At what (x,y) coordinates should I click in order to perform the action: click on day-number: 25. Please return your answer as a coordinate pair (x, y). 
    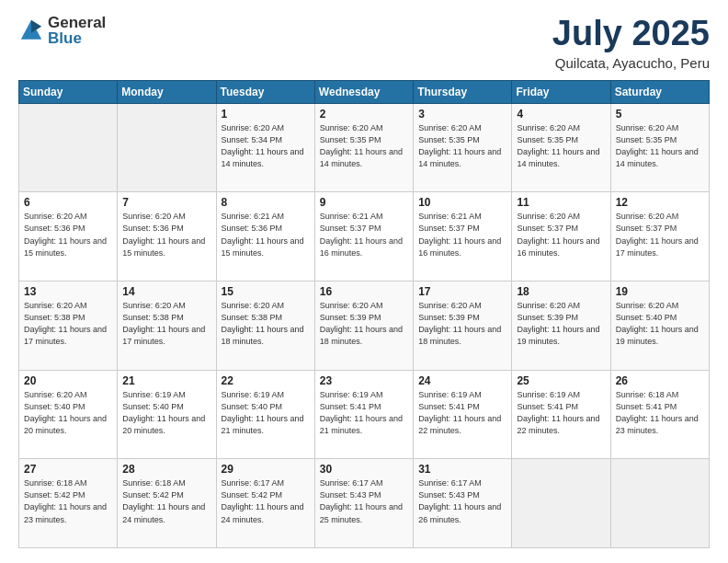
    Looking at the image, I should click on (561, 381).